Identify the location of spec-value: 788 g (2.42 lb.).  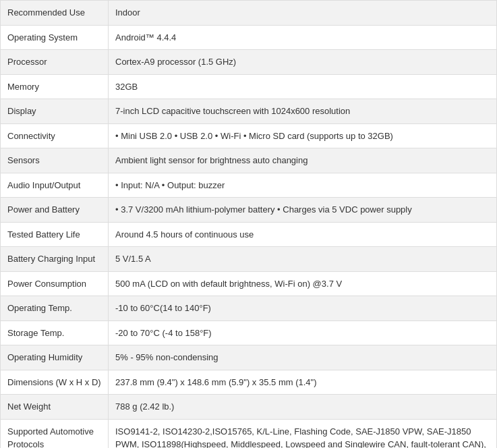
(303, 408).